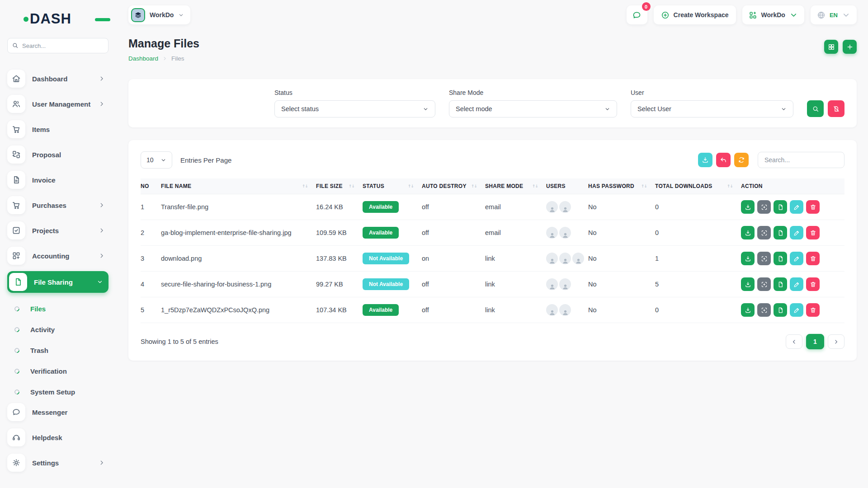  Describe the element at coordinates (705, 160) in the screenshot. I see `export-button` at that location.